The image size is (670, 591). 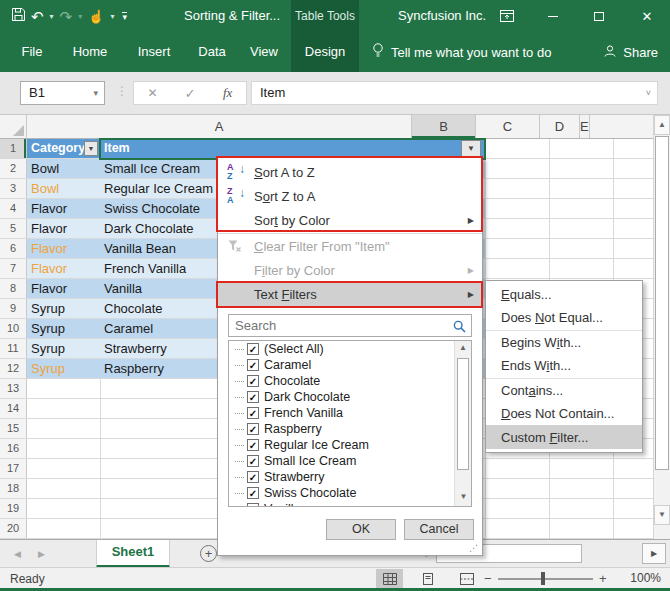 I want to click on customize-qat-icon: ▾, so click(x=124, y=16).